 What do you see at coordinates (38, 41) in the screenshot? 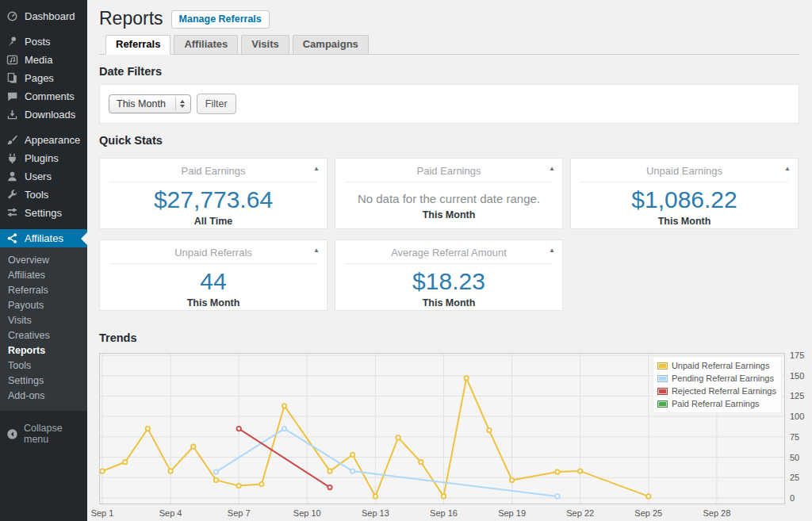
I see `sidebar-item-label: Posts` at bounding box center [38, 41].